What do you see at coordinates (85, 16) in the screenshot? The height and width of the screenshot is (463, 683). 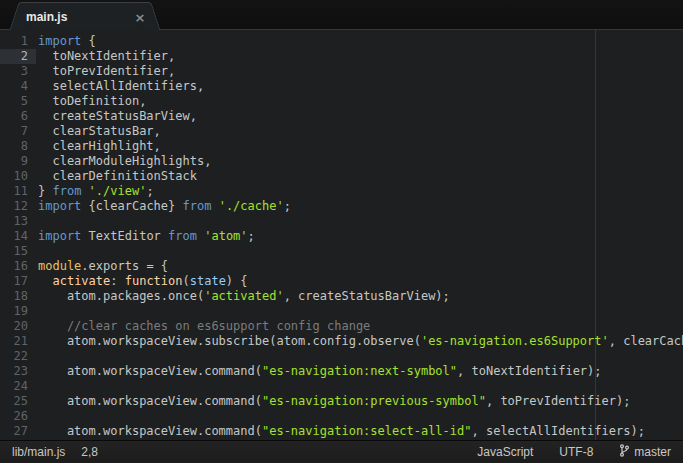 I see `tab-main-js: main.js ×` at bounding box center [85, 16].